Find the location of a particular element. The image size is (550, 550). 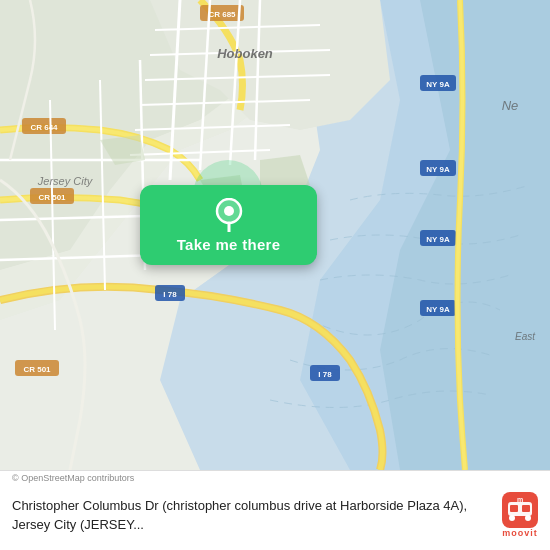

svg-text: Jersey City is located at coordinates (66, 181).